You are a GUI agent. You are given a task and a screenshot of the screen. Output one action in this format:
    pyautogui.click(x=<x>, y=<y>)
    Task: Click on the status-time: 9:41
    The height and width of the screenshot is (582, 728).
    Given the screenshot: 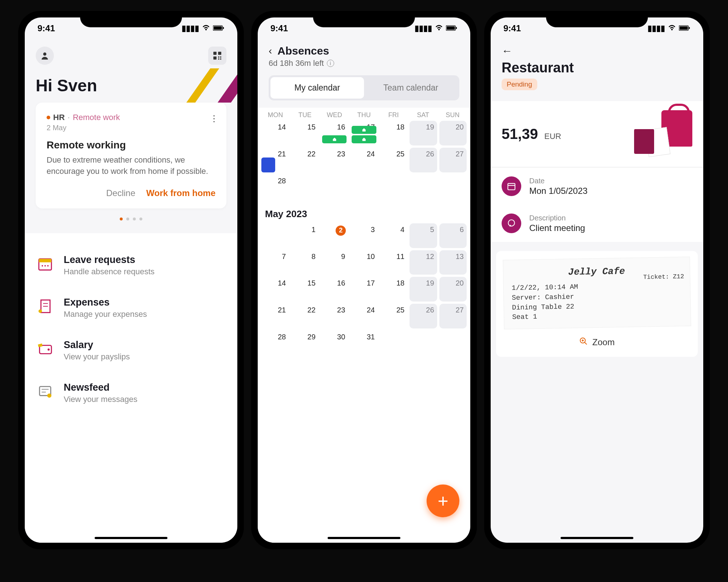 What is the action you would take?
    pyautogui.click(x=512, y=28)
    